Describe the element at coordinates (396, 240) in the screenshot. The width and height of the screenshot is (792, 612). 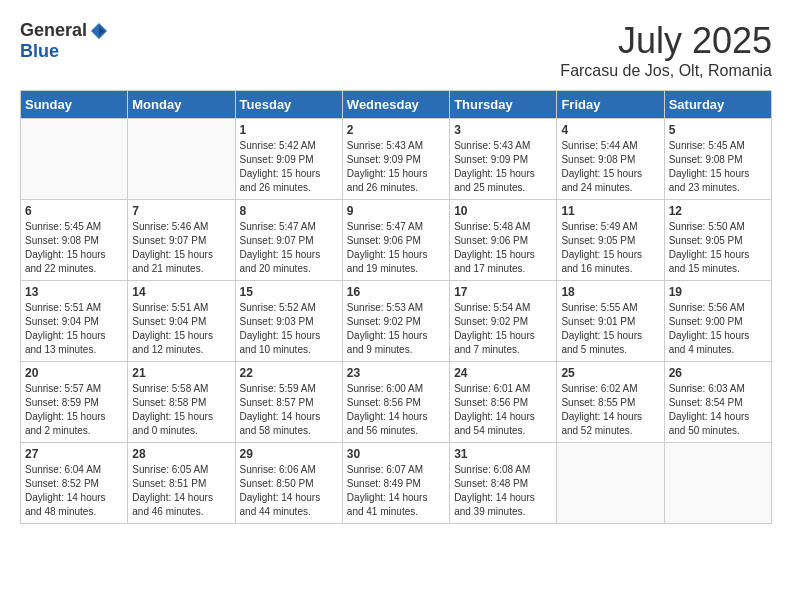
I see `calendar-day-cell: 9Sunrise: 5:47 AM Sunset: 9:06 PM Daylig…` at that location.